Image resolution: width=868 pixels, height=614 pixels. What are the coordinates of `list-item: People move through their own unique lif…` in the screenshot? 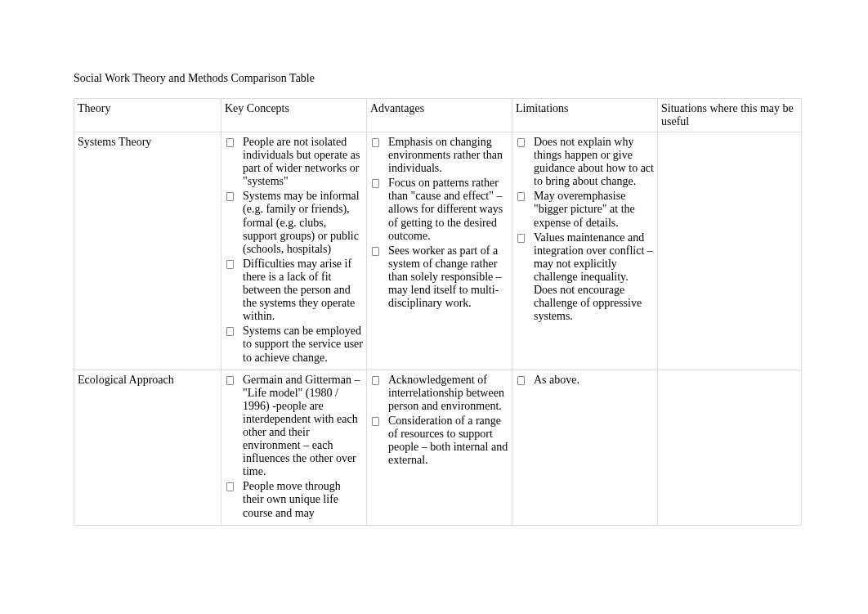 It's located at (294, 500).